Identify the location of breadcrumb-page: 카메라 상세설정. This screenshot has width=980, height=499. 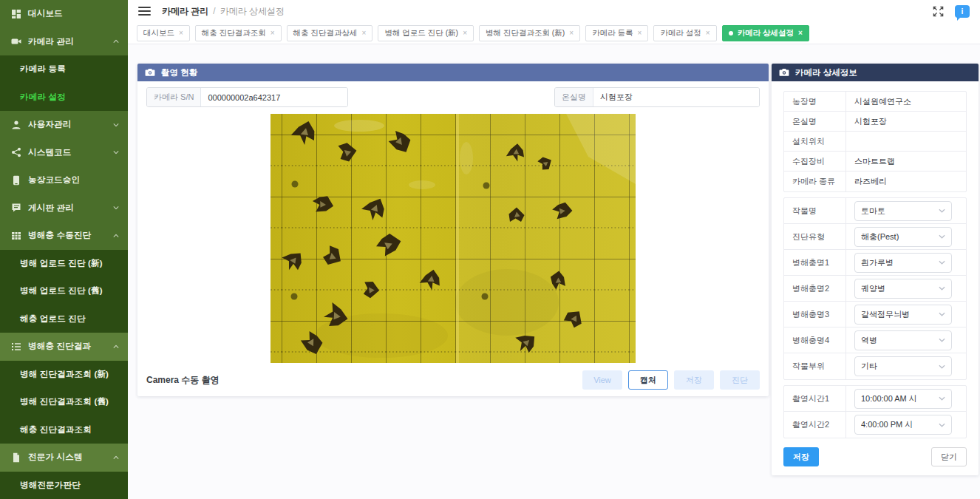
(253, 12).